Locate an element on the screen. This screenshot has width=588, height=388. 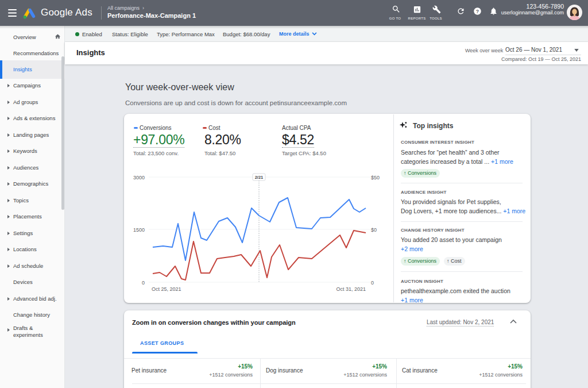
svg-text: Oct 25, 2021 is located at coordinates (167, 289).